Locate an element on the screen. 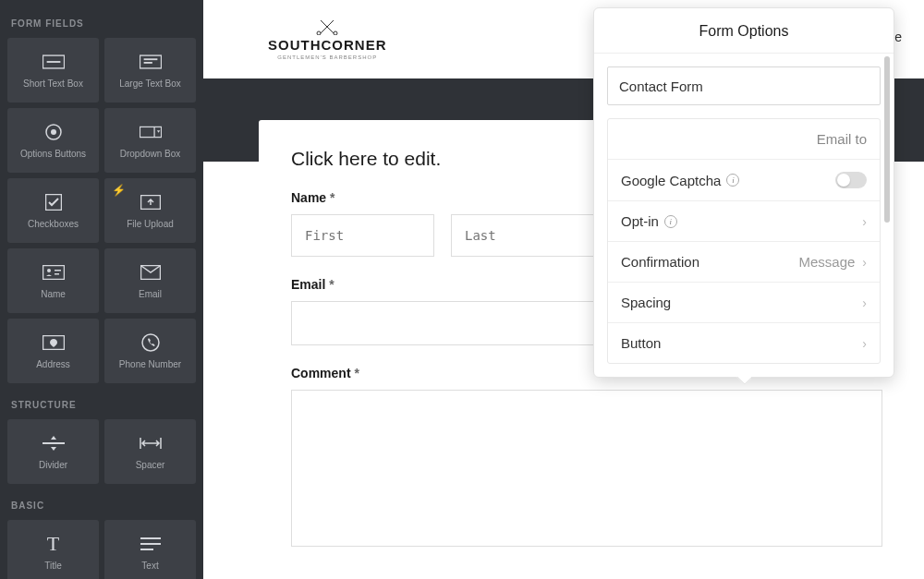 The image size is (924, 579). option-row-spacing: Spacing › is located at coordinates (744, 302).